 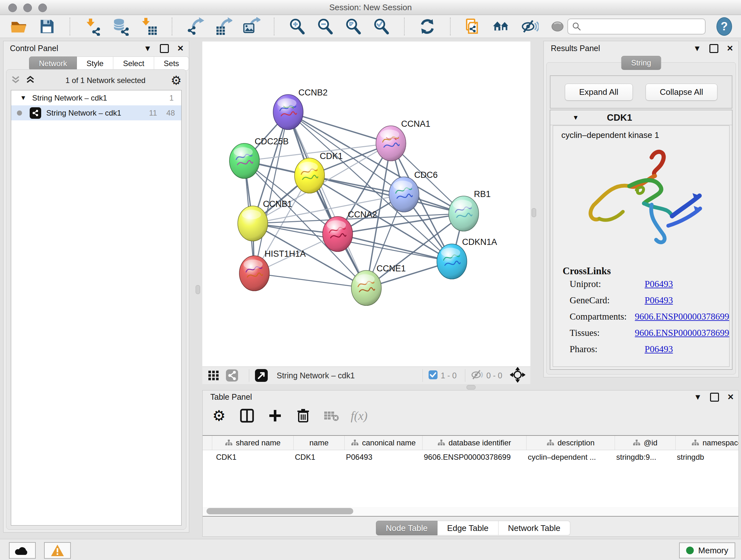 What do you see at coordinates (297, 27) in the screenshot?
I see `zoom-in-button` at bounding box center [297, 27].